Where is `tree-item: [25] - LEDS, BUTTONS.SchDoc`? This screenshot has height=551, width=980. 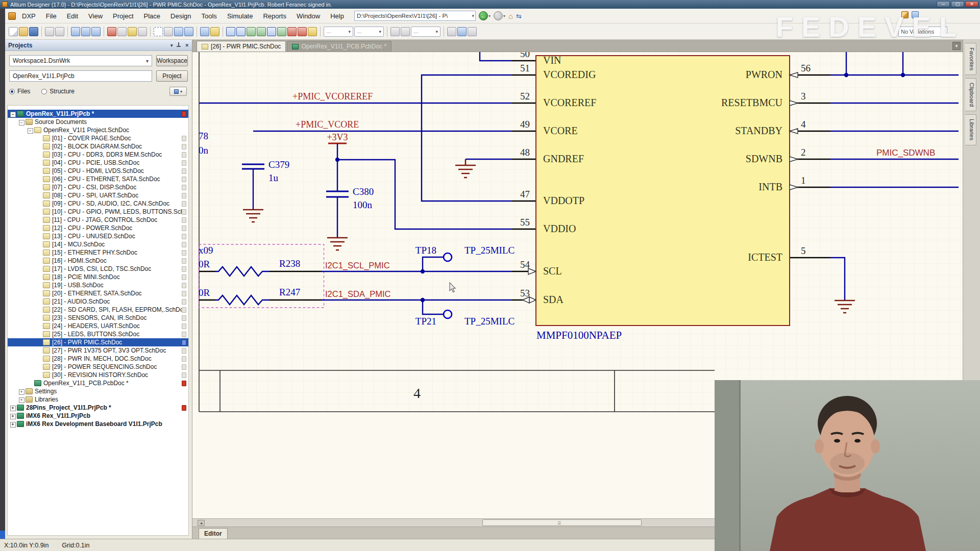
tree-item: [25] - LEDS, BUTTONS.SchDoc is located at coordinates (98, 334).